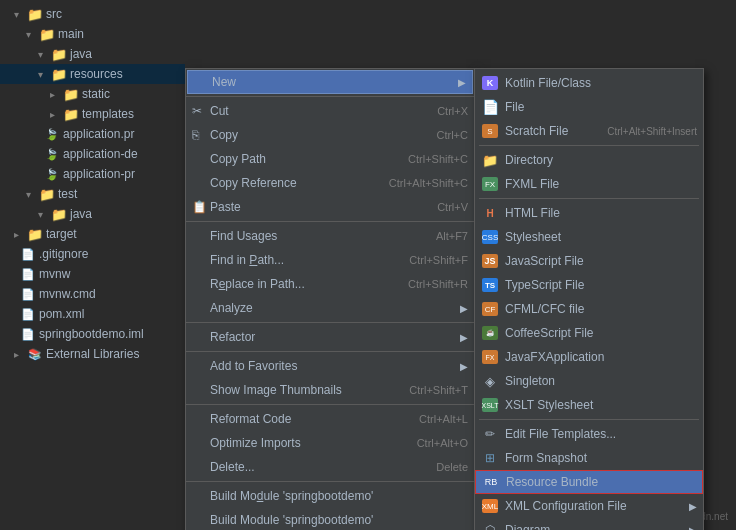 This screenshot has height=530, width=736. What do you see at coordinates (330, 207) in the screenshot?
I see `menu-paste: 📋 Paste Ctrl+V` at bounding box center [330, 207].